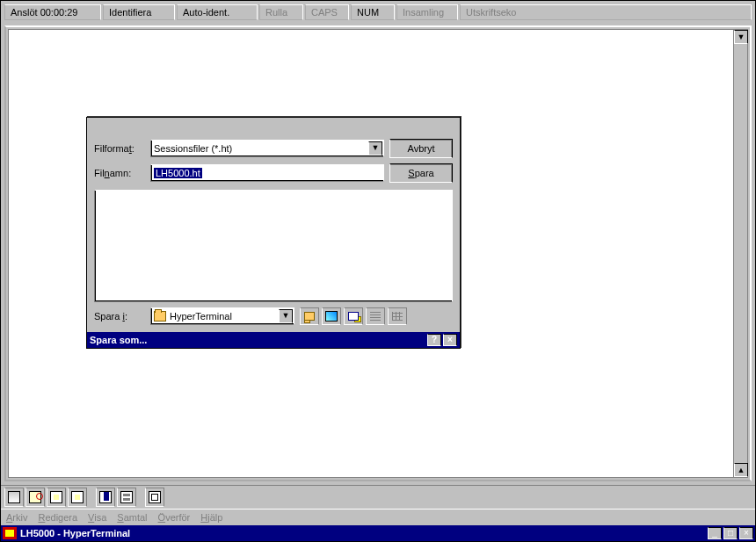 This screenshot has width=756, height=542. I want to click on up-one-level-icon, so click(309, 316).